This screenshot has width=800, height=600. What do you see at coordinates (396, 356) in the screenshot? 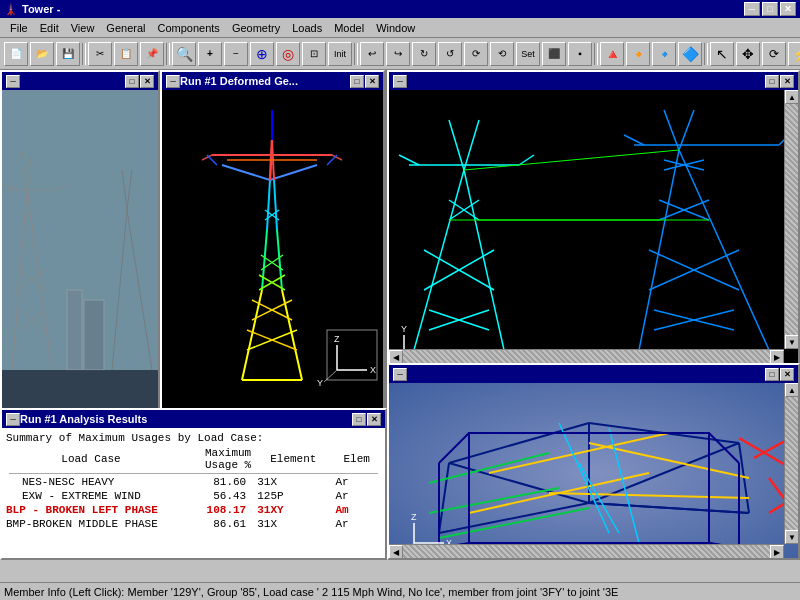
I see `rt-scroll-left: ◀` at bounding box center [396, 356].